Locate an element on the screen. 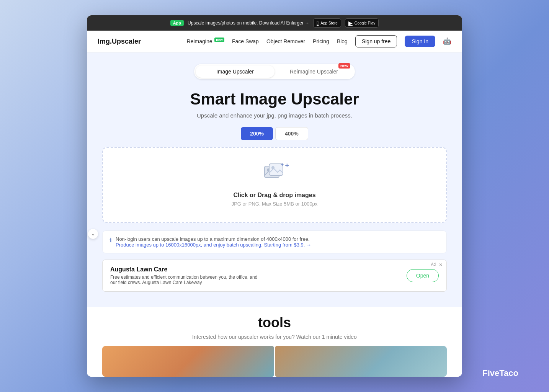 The height and width of the screenshot is (392, 549). chevron-down-icon: ⌄ is located at coordinates (93, 234).